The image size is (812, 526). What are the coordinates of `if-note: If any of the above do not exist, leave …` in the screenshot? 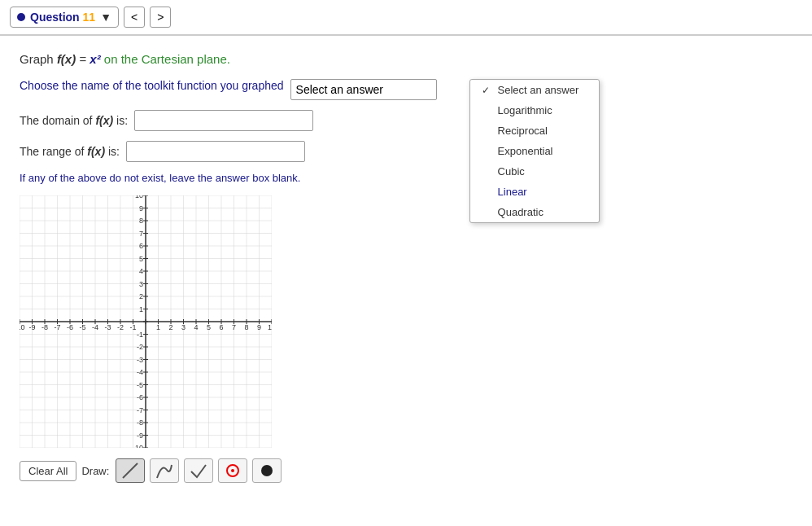 It's located at (406, 178).